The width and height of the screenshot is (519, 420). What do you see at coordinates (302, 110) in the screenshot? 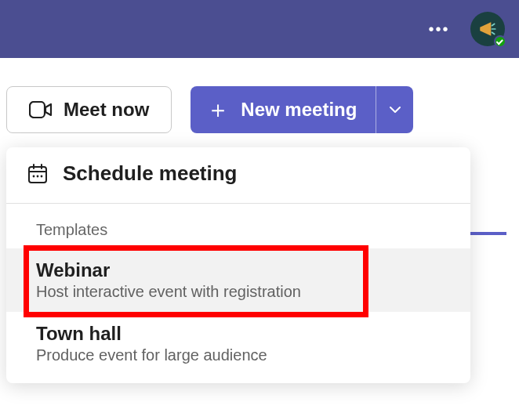
I see `new-meeting-split-button: ＋ New meeting` at bounding box center [302, 110].